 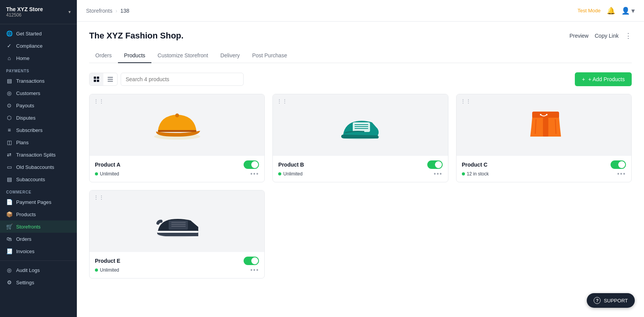 I want to click on sidebar-item-invoices: 🧾 Invoices, so click(x=38, y=251).